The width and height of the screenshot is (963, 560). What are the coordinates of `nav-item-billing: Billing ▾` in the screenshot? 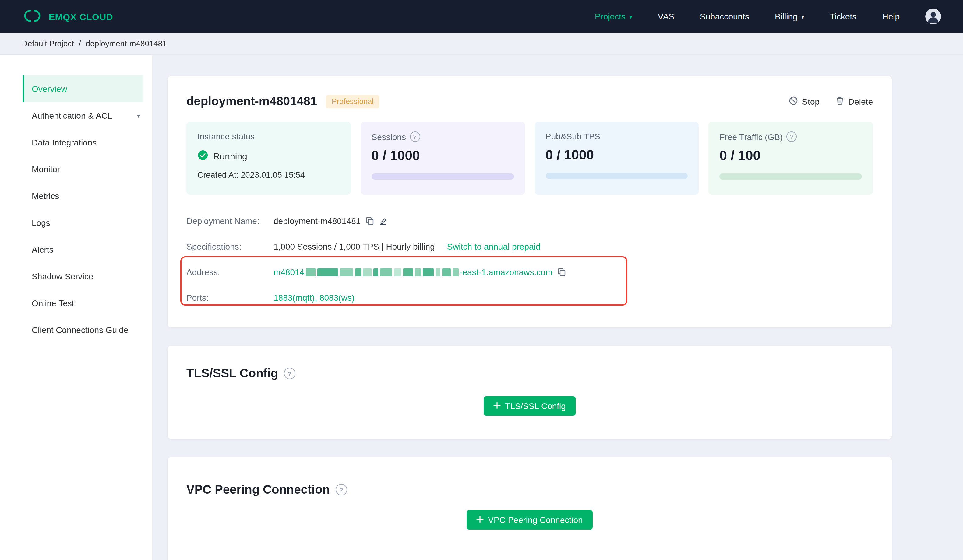 It's located at (790, 16).